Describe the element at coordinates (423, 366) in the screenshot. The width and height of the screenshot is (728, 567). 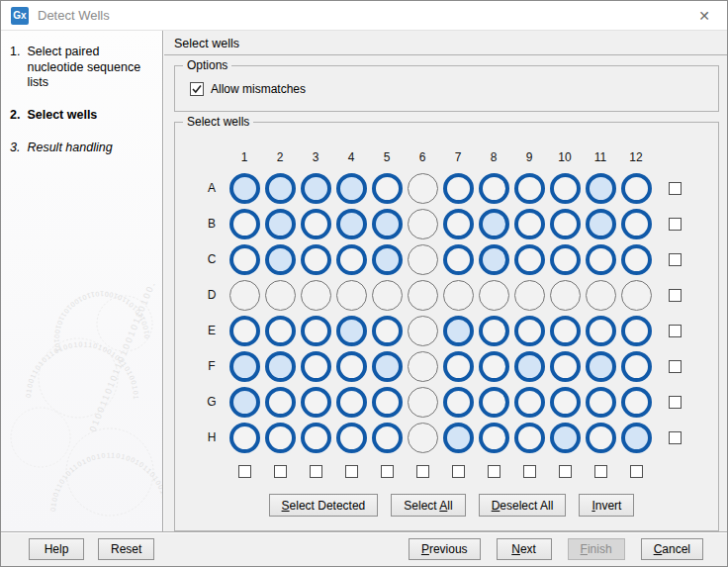
I see `well-F6` at that location.